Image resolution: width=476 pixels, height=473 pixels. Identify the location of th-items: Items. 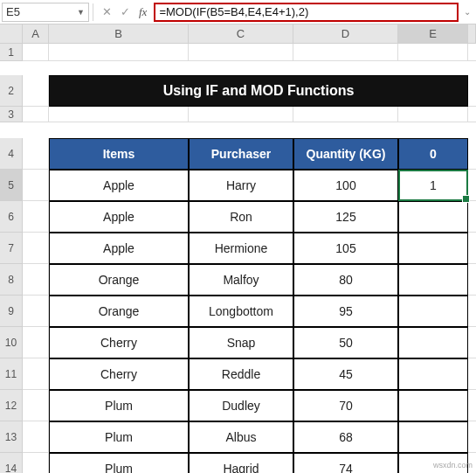
(119, 154).